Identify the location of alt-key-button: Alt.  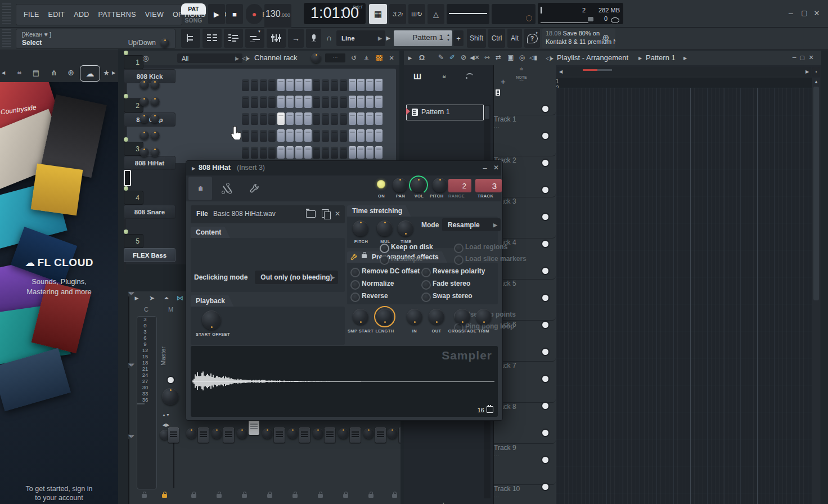
(515, 38).